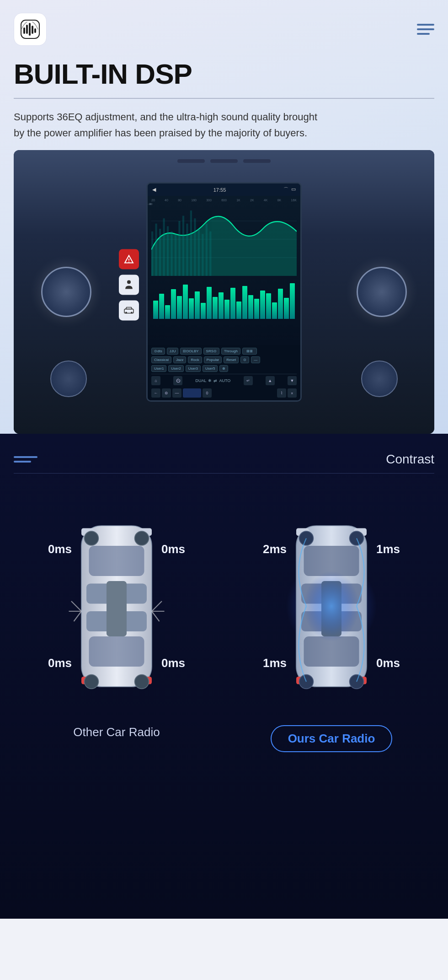 Image resolution: width=448 pixels, height=980 pixels. I want to click on back-icon: ←, so click(156, 393).